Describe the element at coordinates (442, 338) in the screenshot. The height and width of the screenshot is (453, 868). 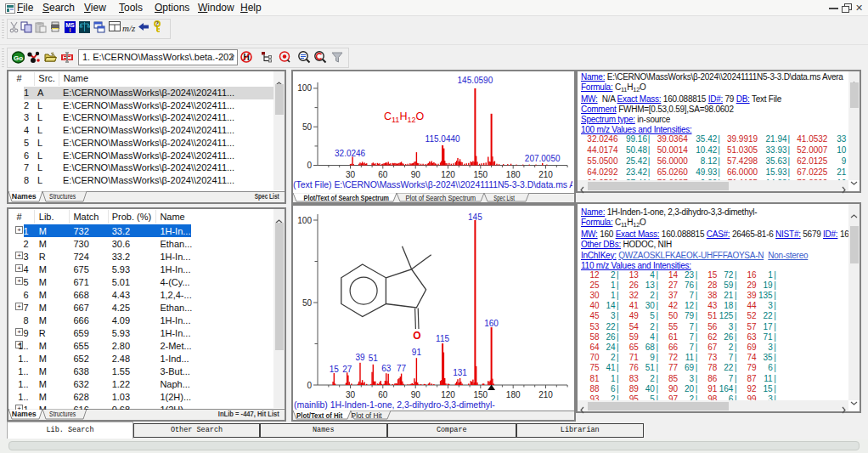
I see `svg-text: 115` at that location.